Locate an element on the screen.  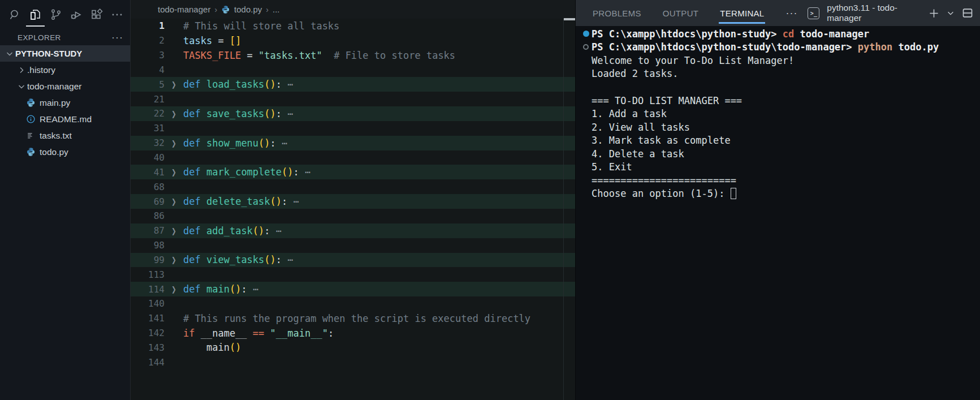
code-line-69: 69❯def delete_task(): ⋯ is located at coordinates (353, 201).